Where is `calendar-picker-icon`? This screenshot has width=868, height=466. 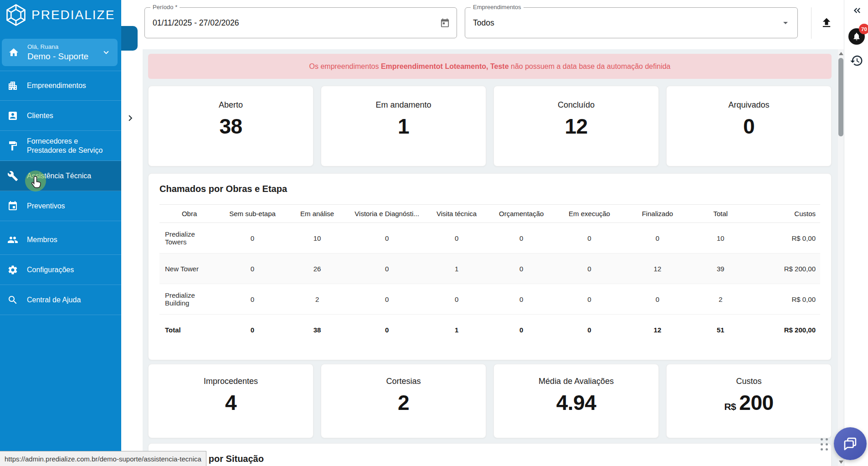
calendar-picker-icon is located at coordinates (445, 23).